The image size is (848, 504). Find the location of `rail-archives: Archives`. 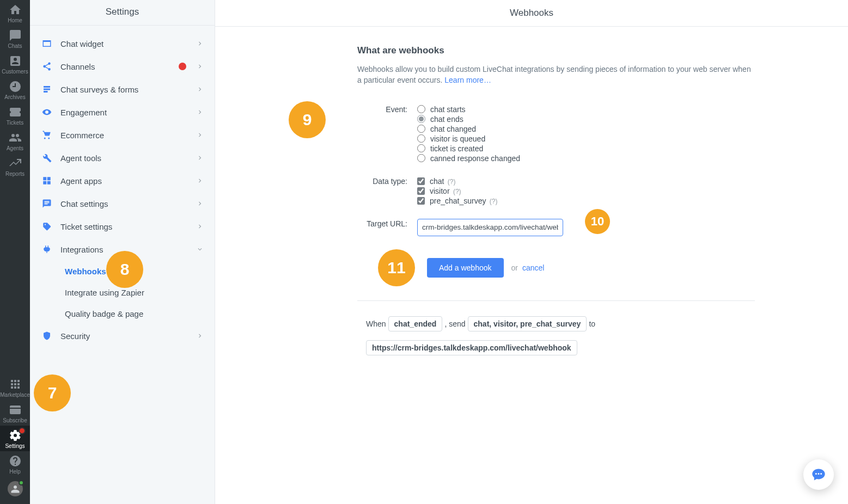

rail-archives: Archives is located at coordinates (15, 89).